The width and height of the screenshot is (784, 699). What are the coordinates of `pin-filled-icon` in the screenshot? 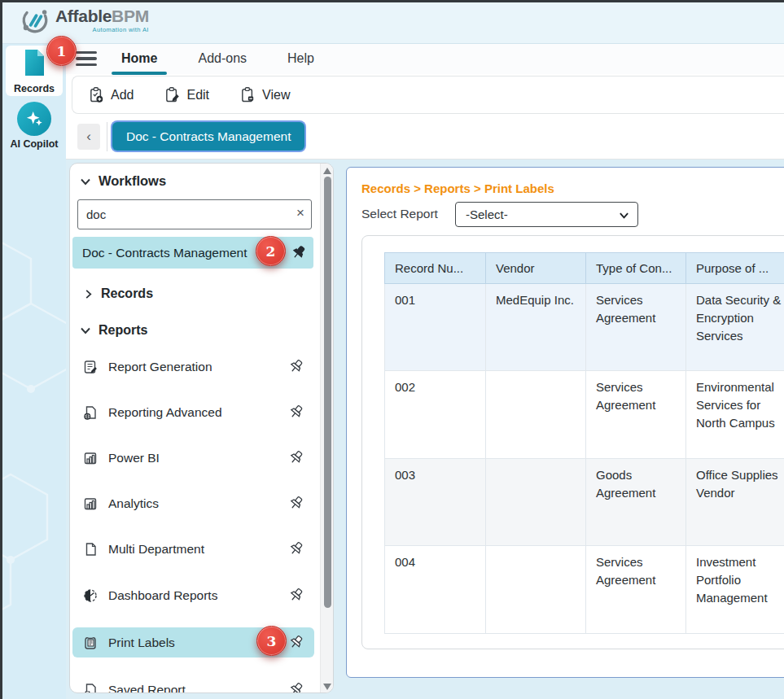 It's located at (299, 254).